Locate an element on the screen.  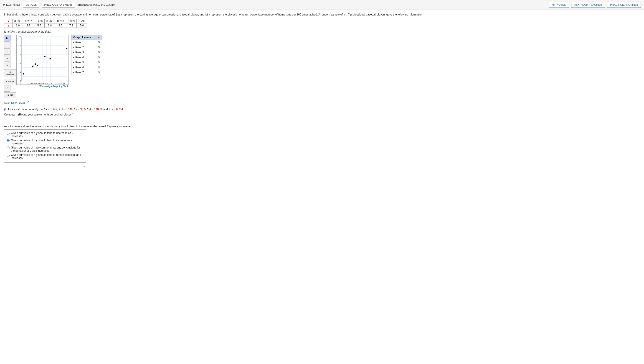
y-value-7: 5.0 is located at coordinates (82, 26).